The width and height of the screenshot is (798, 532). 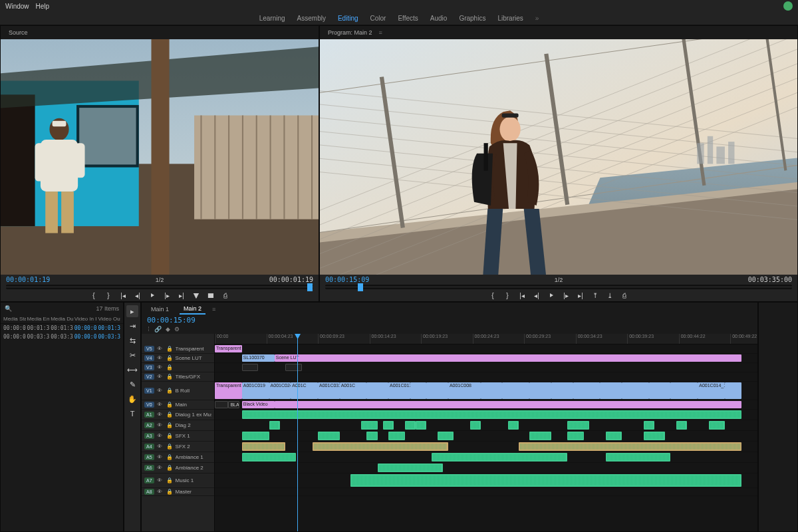 What do you see at coordinates (132, 399) in the screenshot?
I see `hand-tool-icon: ✋` at bounding box center [132, 399].